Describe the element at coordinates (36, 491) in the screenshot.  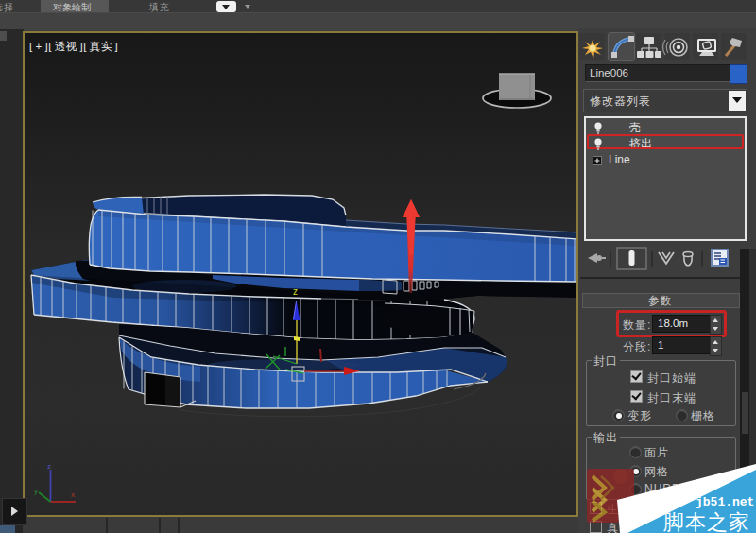
I see `svg-text: y` at that location.